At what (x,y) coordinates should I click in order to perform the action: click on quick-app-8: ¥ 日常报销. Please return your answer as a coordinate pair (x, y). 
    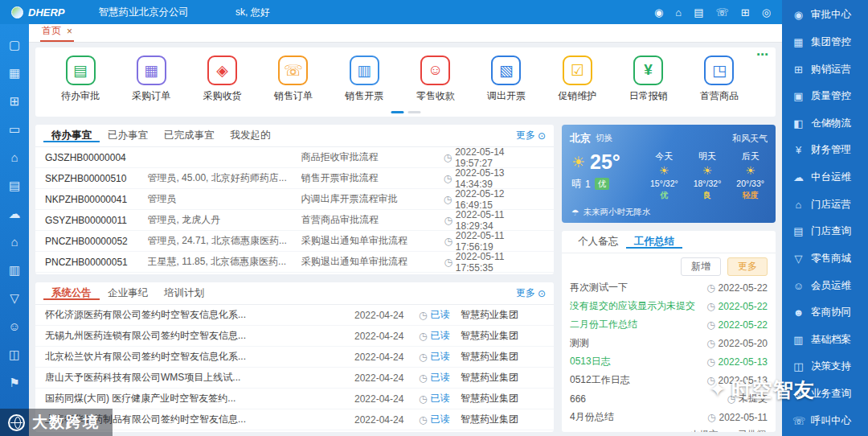
    Looking at the image, I should click on (649, 79).